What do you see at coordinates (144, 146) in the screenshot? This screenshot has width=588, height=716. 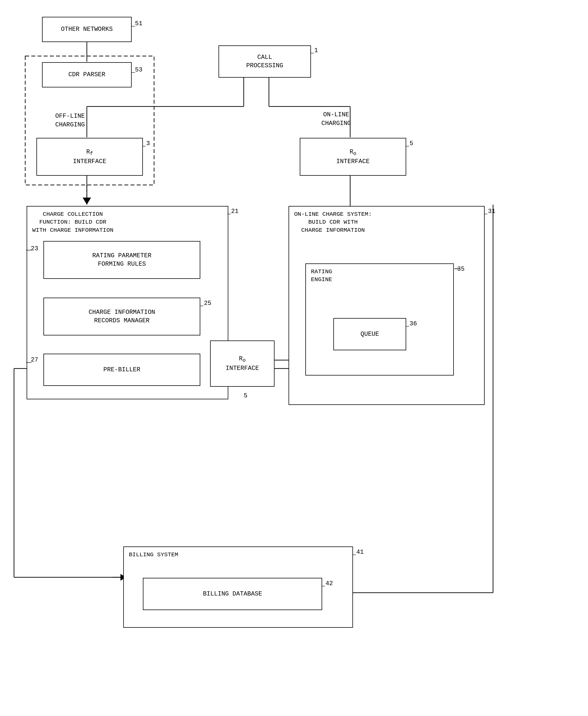 I see `ref-line-3: —` at bounding box center [144, 146].